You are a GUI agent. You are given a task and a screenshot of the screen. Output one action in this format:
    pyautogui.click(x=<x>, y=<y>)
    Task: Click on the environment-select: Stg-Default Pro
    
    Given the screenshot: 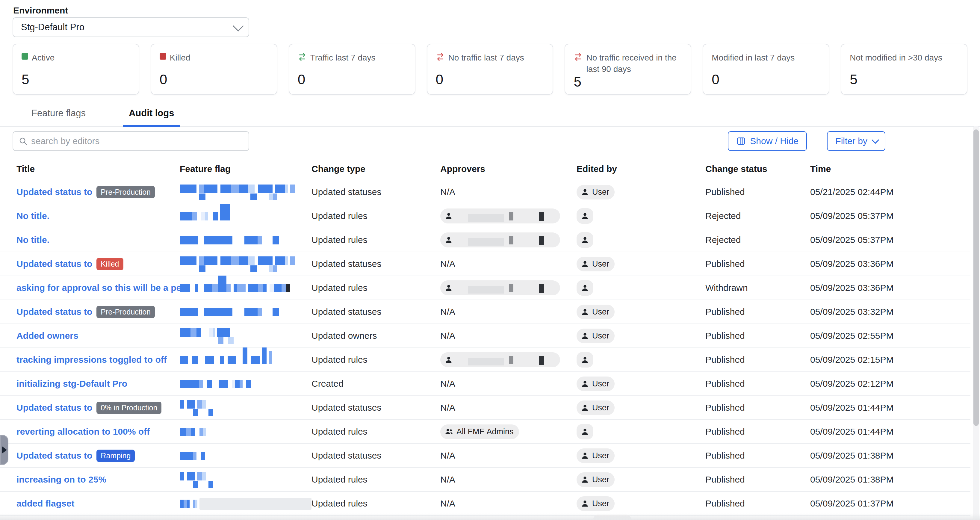 What is the action you would take?
    pyautogui.click(x=131, y=27)
    